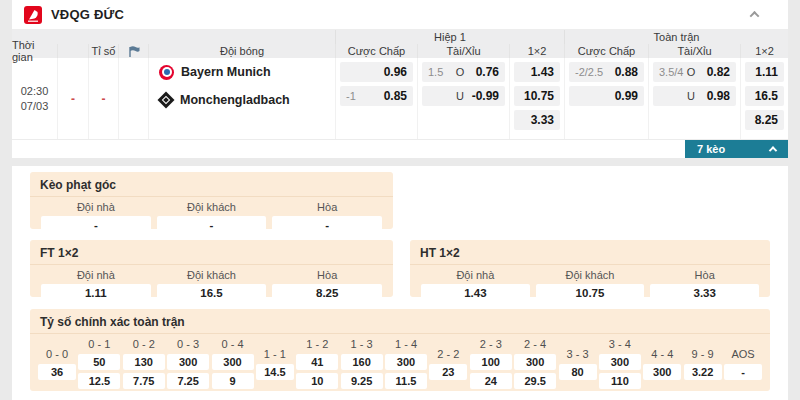 The width and height of the screenshot is (800, 400). I want to click on odds-value: 0.76, so click(483, 72).